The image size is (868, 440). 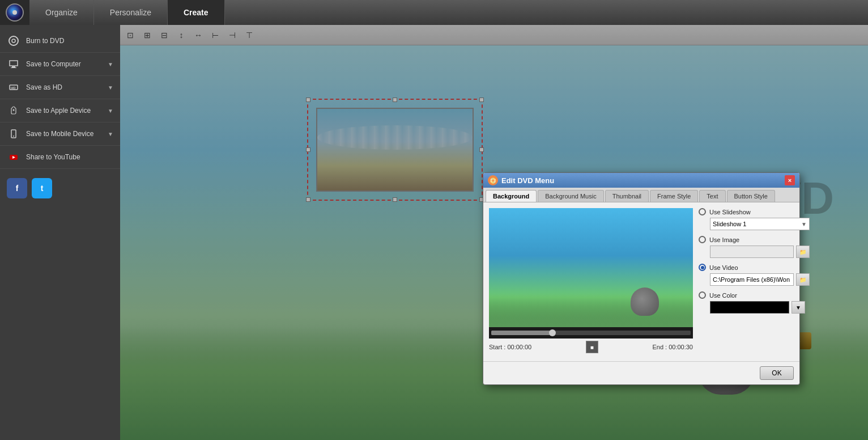 I want to click on use-image-row: Use Image, so click(x=754, y=239).